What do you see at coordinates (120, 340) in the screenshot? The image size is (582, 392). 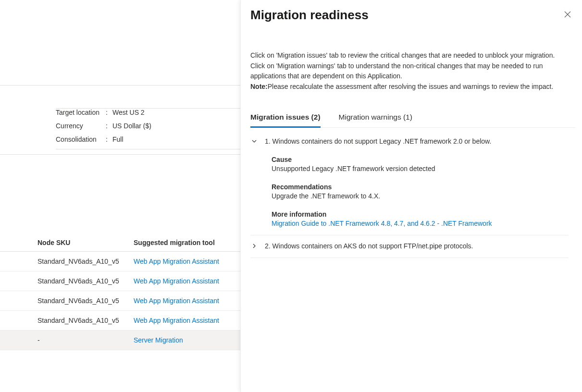 I see `table-row: -Server Migration` at bounding box center [120, 340].